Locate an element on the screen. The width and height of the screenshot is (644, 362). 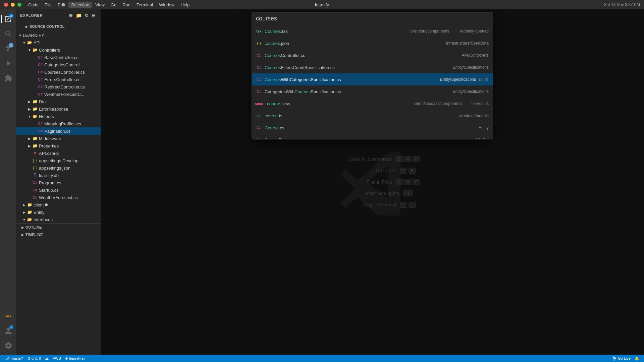
palette-item-categorieswithcourses: C# CategoriesWithCoursesSpecification.cs… is located at coordinates (372, 92).